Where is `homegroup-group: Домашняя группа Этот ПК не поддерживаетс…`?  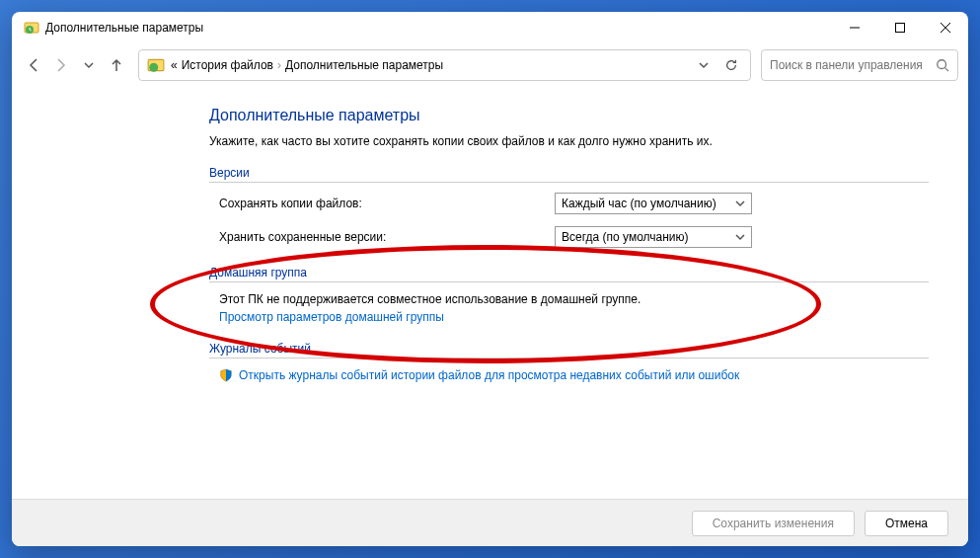
homegroup-group: Домашняя группа Этот ПК не поддерживаетс… is located at coordinates (568, 294).